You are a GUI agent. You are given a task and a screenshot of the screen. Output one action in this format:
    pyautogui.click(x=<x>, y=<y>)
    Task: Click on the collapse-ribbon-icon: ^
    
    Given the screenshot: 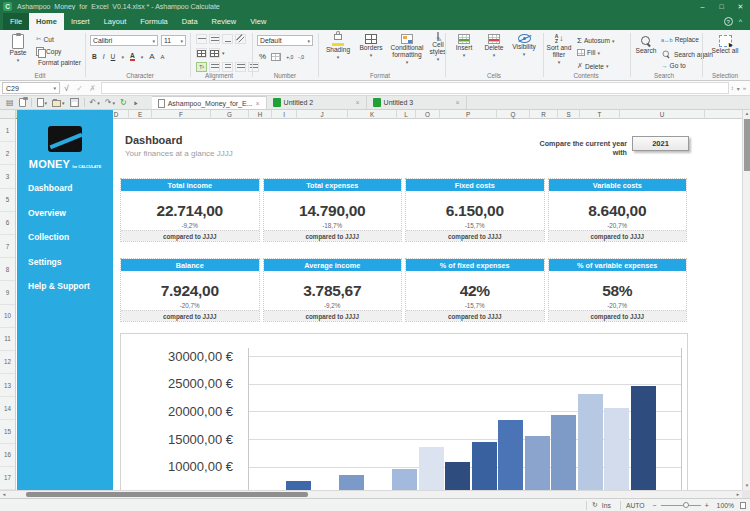 What is the action you would take?
    pyautogui.click(x=740, y=22)
    